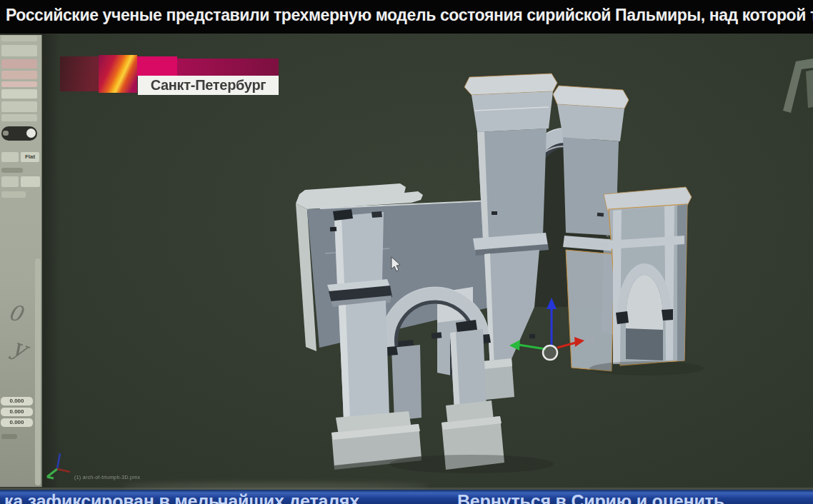 This screenshot has width=813, height=504. Describe the element at coordinates (228, 67) in the screenshot. I see `logo-gradient-bar` at that location.